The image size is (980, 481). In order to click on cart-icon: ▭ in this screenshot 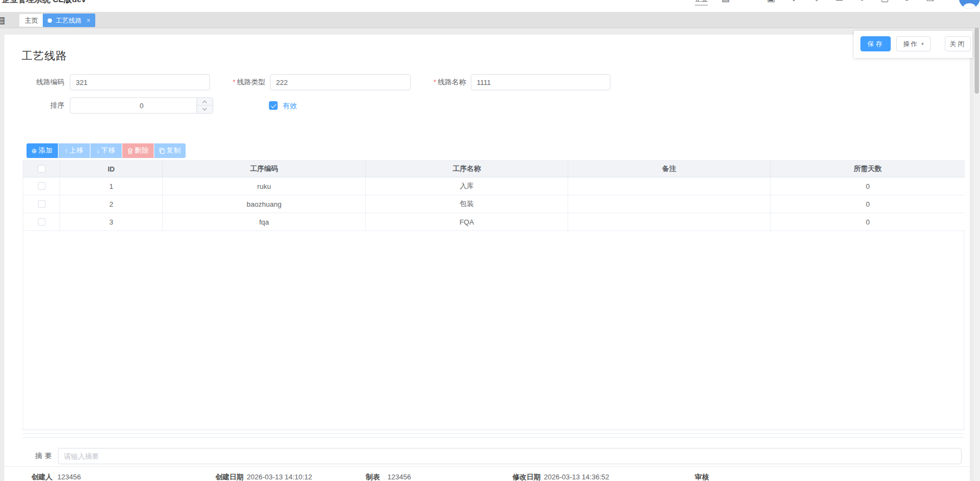, I will do `click(839, 2)`.